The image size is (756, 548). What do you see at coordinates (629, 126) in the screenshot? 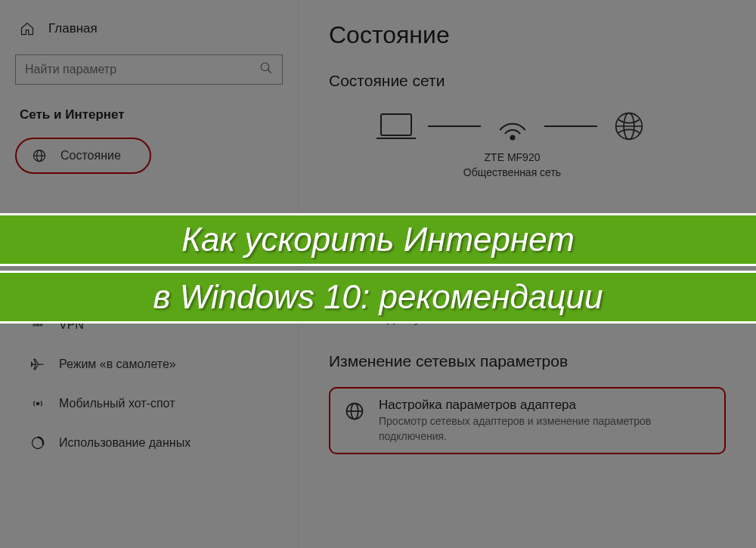
I see `globe-large-icon` at bounding box center [629, 126].